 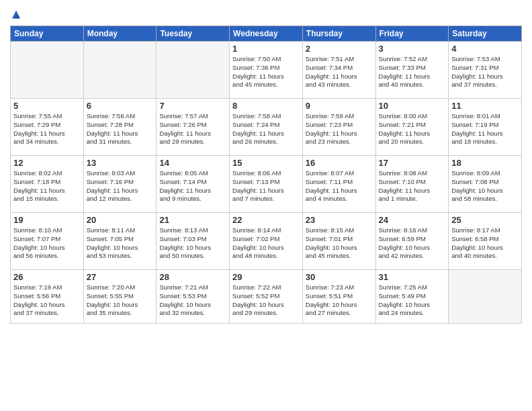 I want to click on day-number: 29, so click(x=266, y=277).